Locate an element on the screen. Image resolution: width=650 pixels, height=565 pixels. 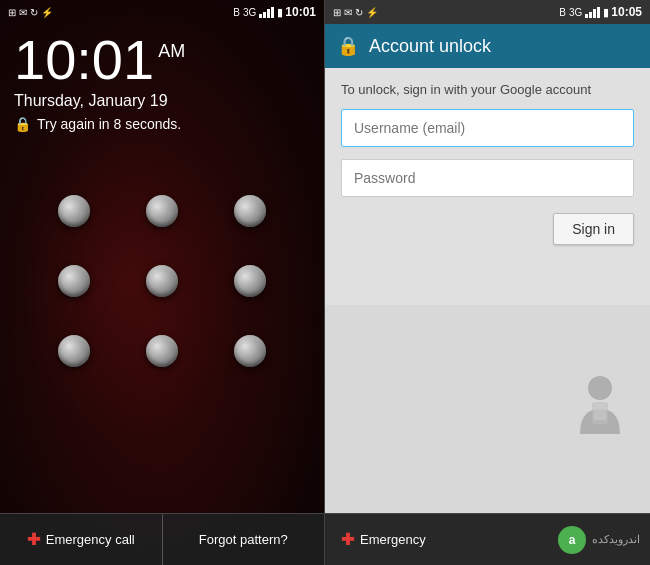
bluetooth-icon: B is located at coordinates (236, 12).